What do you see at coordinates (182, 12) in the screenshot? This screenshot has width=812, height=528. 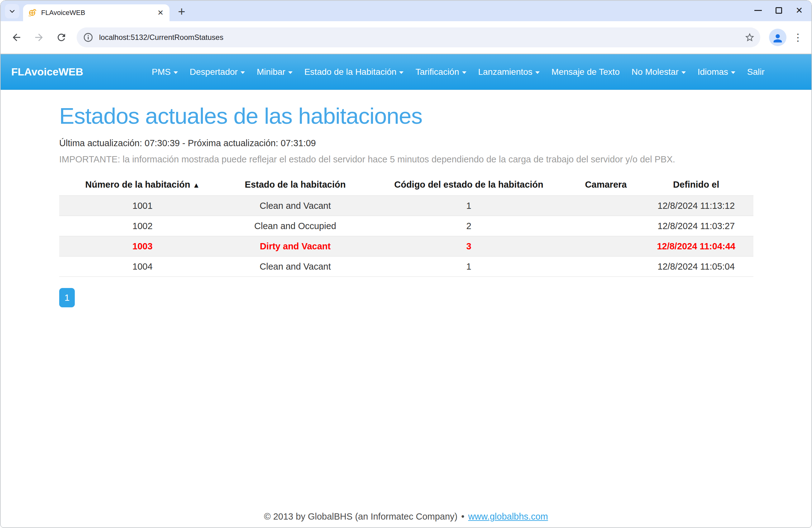 I see `new-tab-button: +` at bounding box center [182, 12].